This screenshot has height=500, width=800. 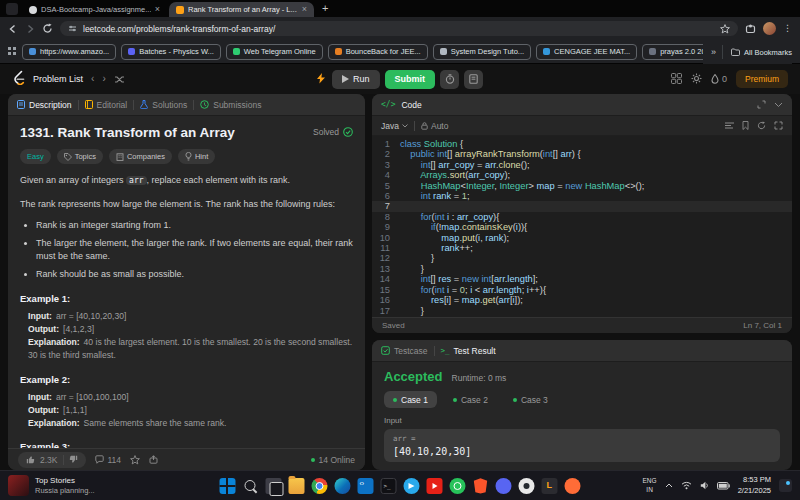 I want to click on notification-icon, so click(x=786, y=486).